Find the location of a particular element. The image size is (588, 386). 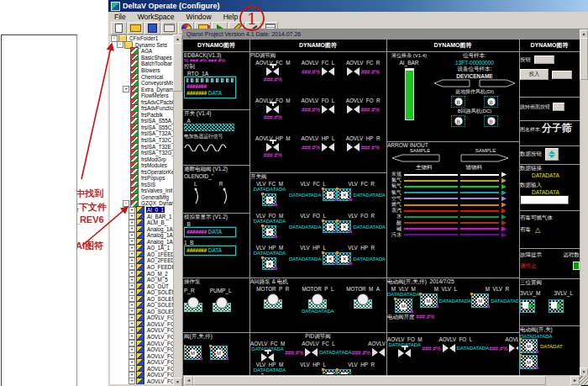

sample-arrow-icons is located at coordinates (450, 158).